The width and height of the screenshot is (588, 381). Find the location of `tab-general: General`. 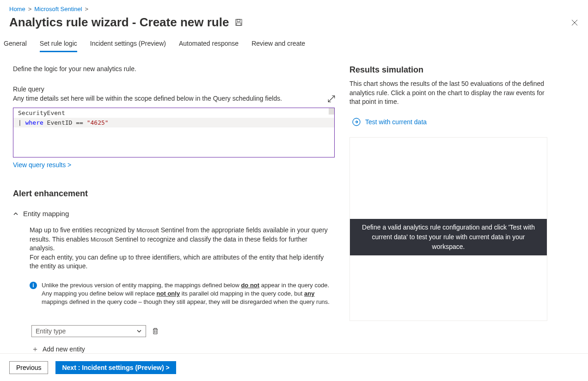

tab-general: General is located at coordinates (15, 43).